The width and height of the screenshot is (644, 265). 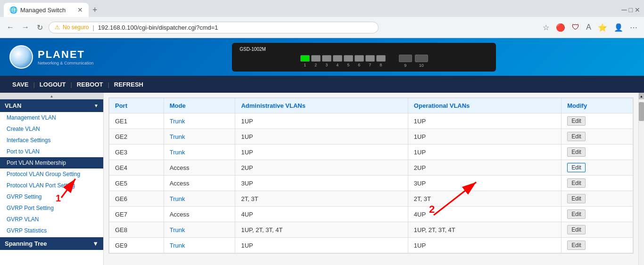 I want to click on sidebar-item-interface-settings: Interface Settings, so click(x=52, y=140).